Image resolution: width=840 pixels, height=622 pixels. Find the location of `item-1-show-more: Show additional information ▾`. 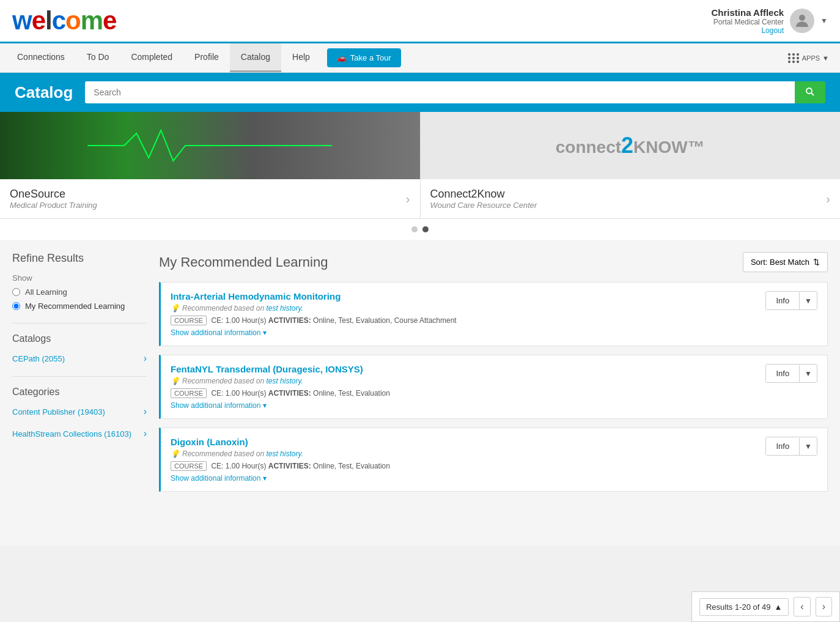

item-1-show-more: Show additional information ▾ is located at coordinates (494, 333).